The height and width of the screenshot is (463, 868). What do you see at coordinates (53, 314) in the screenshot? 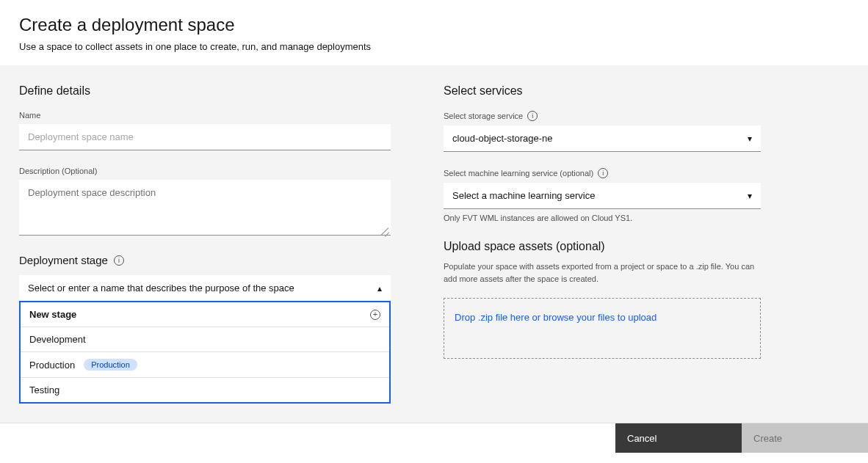
I see `dropdown-item-label: New stage` at bounding box center [53, 314].